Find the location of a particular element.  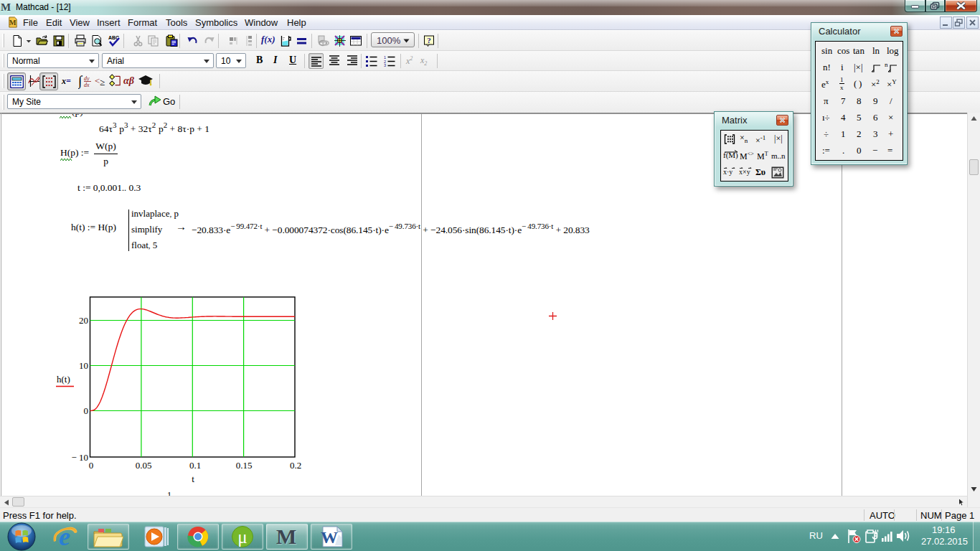

svg-text: 10 is located at coordinates (83, 366).